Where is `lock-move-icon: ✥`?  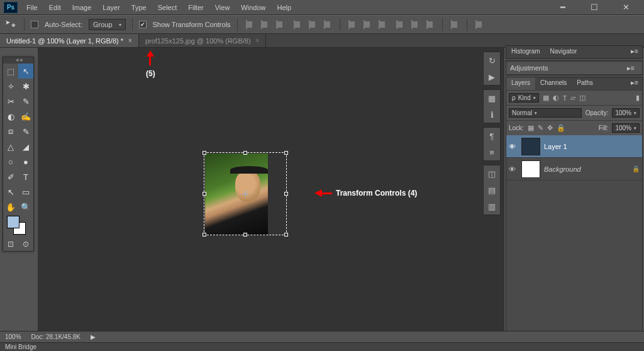
lock-move-icon: ✥ is located at coordinates (550, 128).